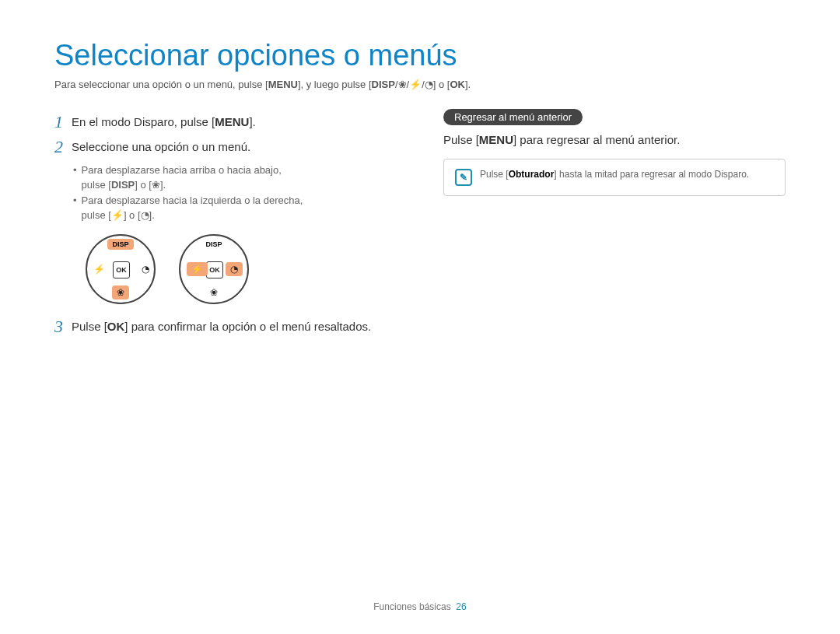 This screenshot has height=634, width=840. What do you see at coordinates (464, 177) in the screenshot?
I see `note-icon: ✎` at bounding box center [464, 177].